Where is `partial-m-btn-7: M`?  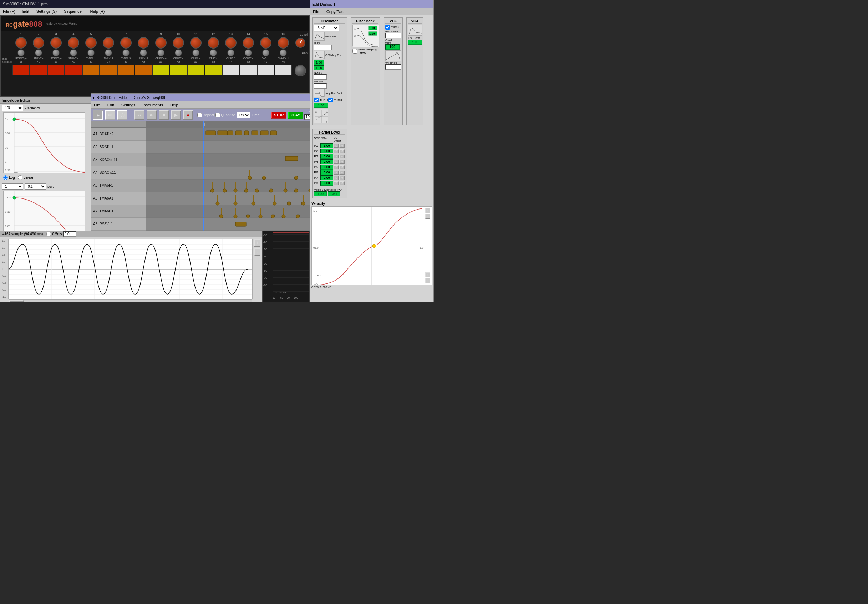
partial-m-btn-7: M is located at coordinates (342, 178).